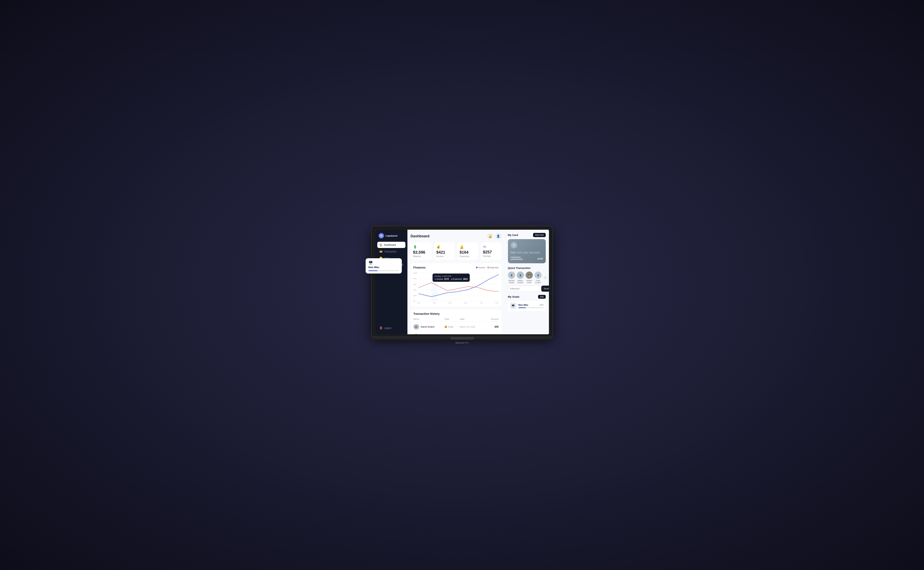  Describe the element at coordinates (388, 328) in the screenshot. I see `sidebar-logout-label: Logout` at that location.